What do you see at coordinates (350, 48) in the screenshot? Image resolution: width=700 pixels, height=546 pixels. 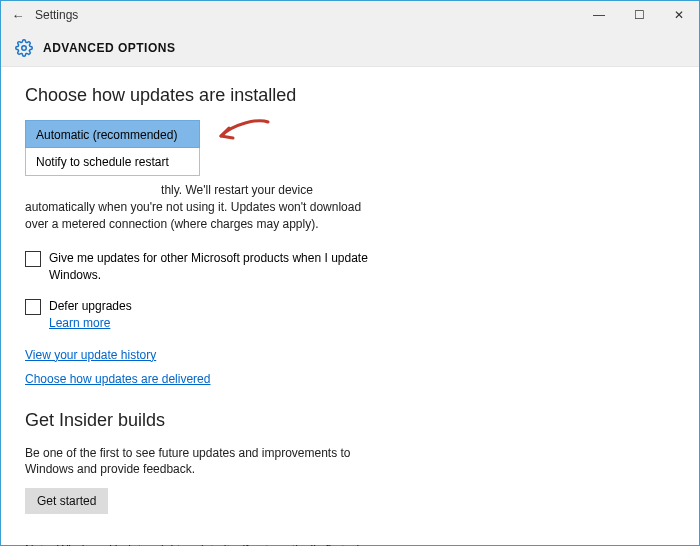 I see `page-header: ADVANCED OPTIONS` at bounding box center [350, 48].